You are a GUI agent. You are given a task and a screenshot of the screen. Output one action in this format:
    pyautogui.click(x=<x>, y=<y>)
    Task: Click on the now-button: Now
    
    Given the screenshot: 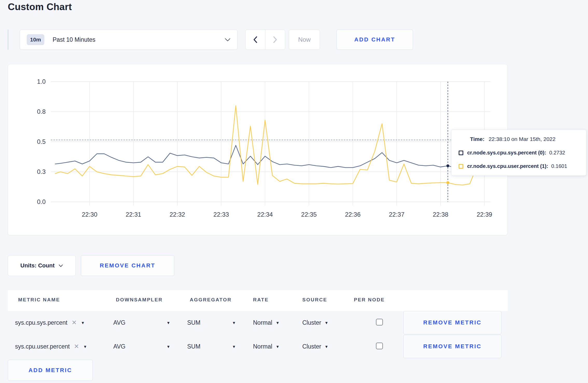 What is the action you would take?
    pyautogui.click(x=304, y=40)
    